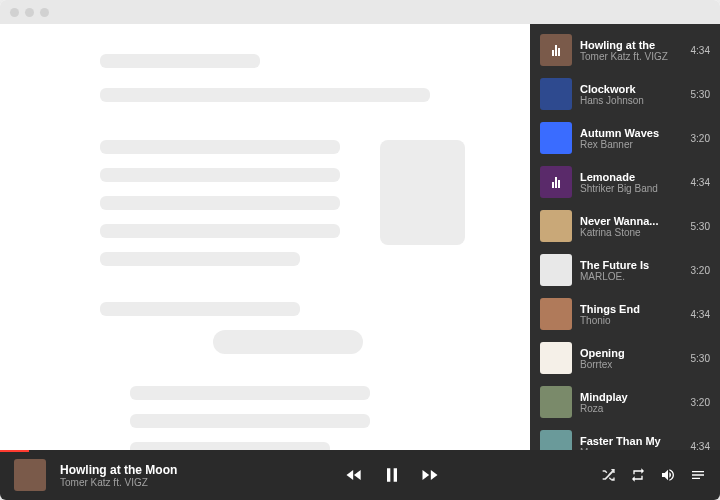 This screenshot has height=500, width=720. What do you see at coordinates (653, 475) in the screenshot?
I see `player-right-controls` at bounding box center [653, 475].